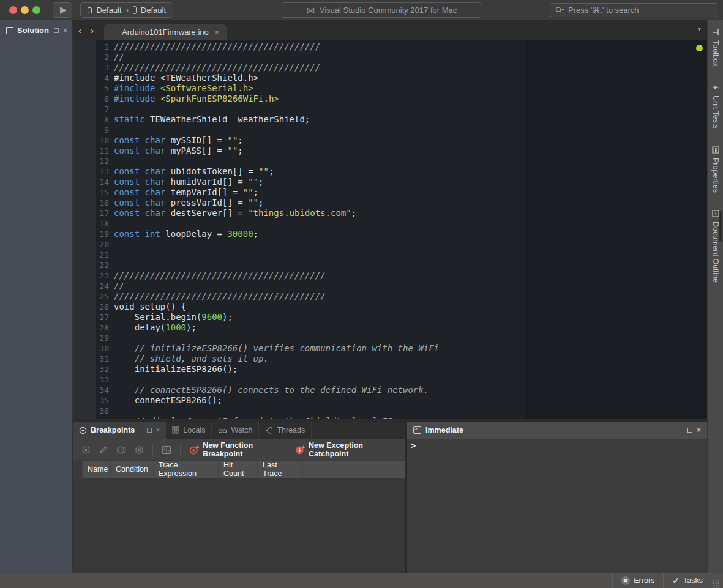 Image resolution: width=723 pixels, height=588 pixels. I want to click on code-line: 13const char ubidotsToken[] = "";, so click(390, 171).